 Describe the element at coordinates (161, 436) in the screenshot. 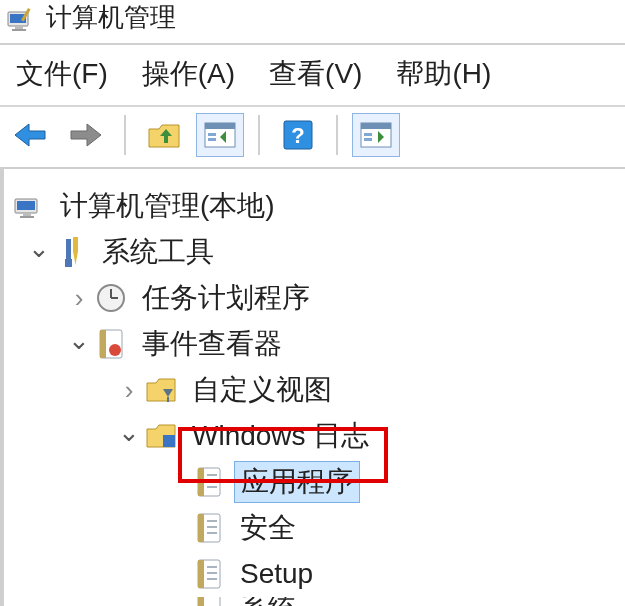

I see `folder-icon` at that location.